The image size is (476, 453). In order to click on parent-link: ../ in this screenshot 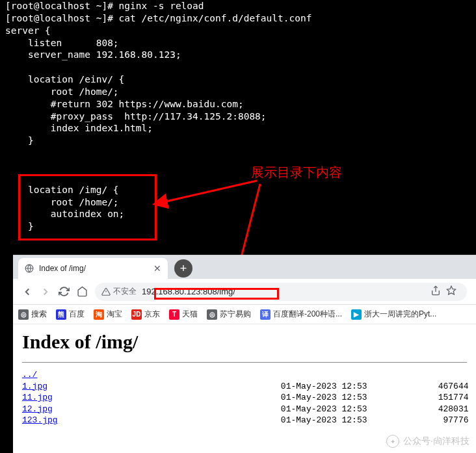, I will do `click(30, 374)`.